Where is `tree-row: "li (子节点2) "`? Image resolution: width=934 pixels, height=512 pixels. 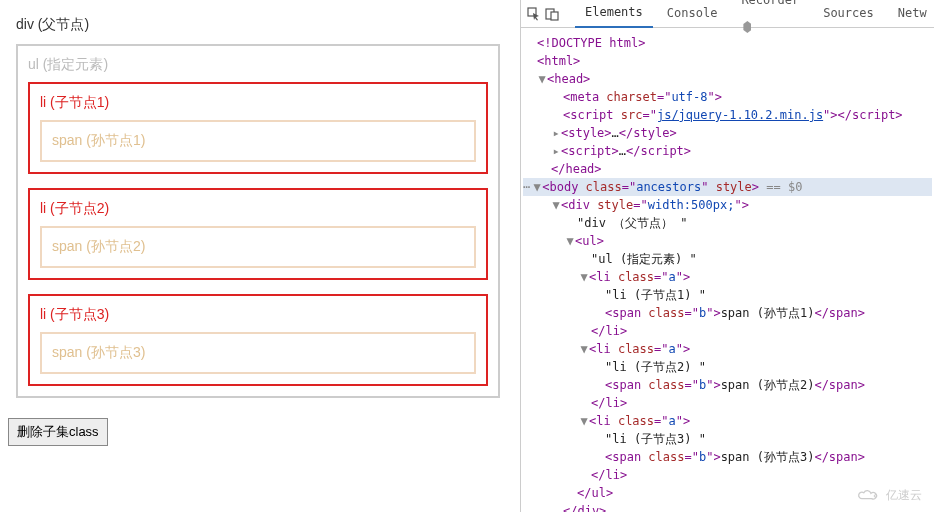 tree-row: "li (子节点2) " is located at coordinates (728, 367).